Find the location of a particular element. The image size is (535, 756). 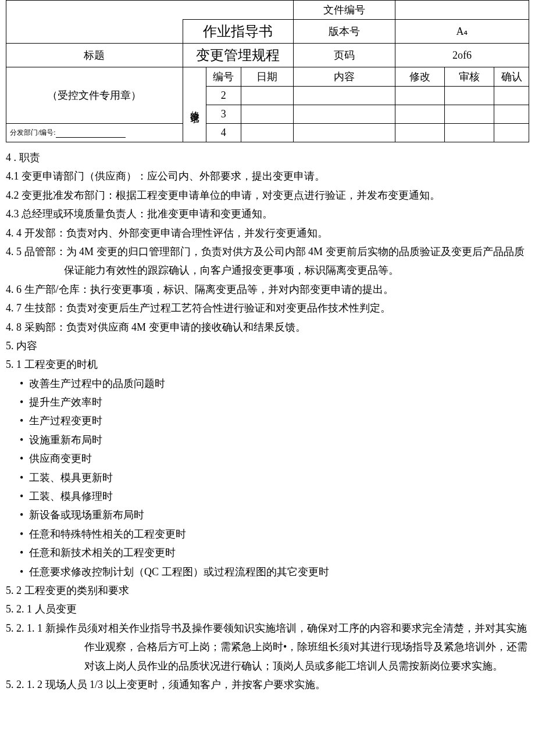

list-item: 生产过程变更时 is located at coordinates (268, 421).